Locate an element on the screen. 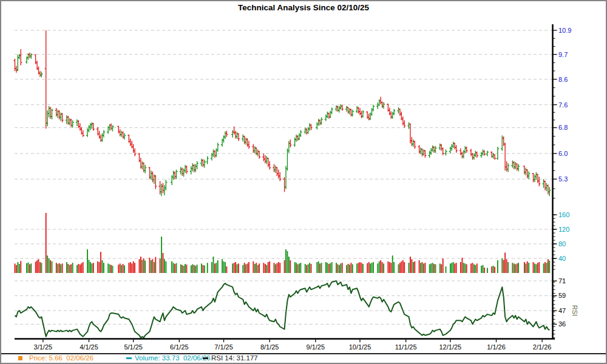  volume-series is located at coordinates (283, 243).